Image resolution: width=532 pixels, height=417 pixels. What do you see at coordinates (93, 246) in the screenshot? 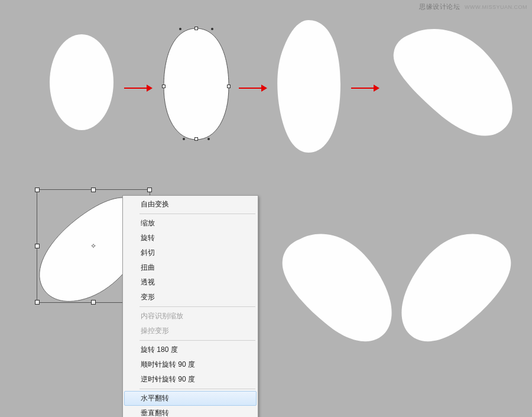
I see `pivot-icon: ✧` at bounding box center [93, 246].